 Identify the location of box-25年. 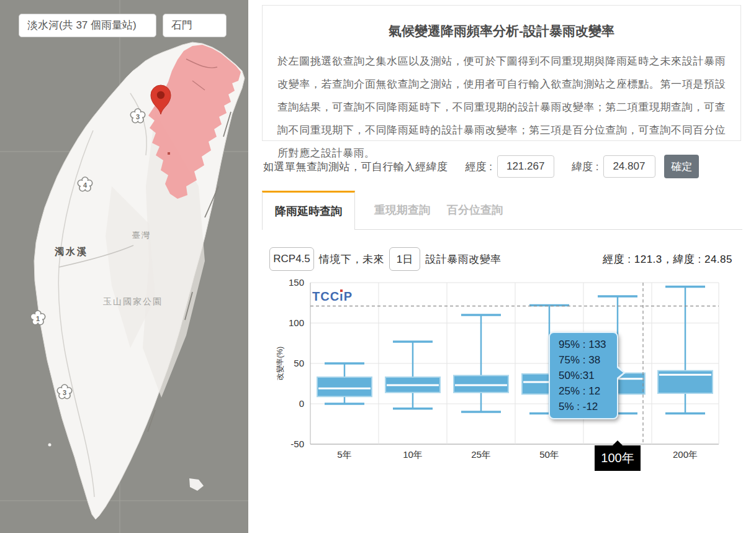
(481, 384).